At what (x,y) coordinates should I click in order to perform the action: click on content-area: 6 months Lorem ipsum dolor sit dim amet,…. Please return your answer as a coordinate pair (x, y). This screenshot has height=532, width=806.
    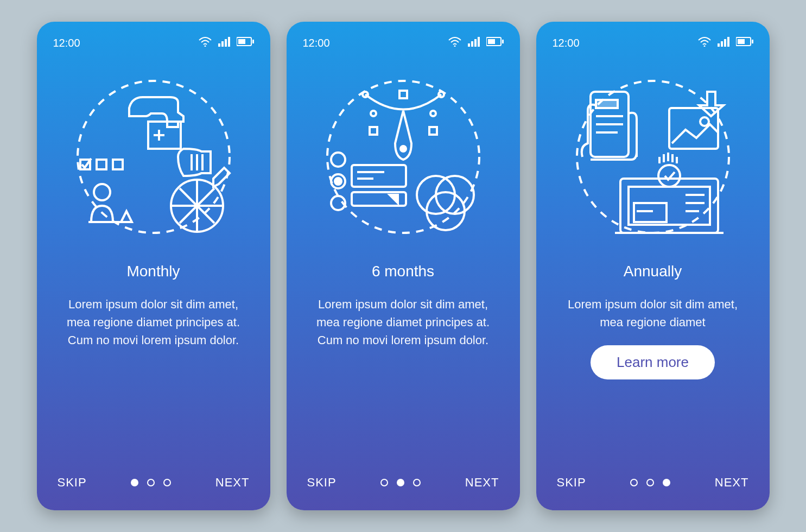
    Looking at the image, I should click on (403, 369).